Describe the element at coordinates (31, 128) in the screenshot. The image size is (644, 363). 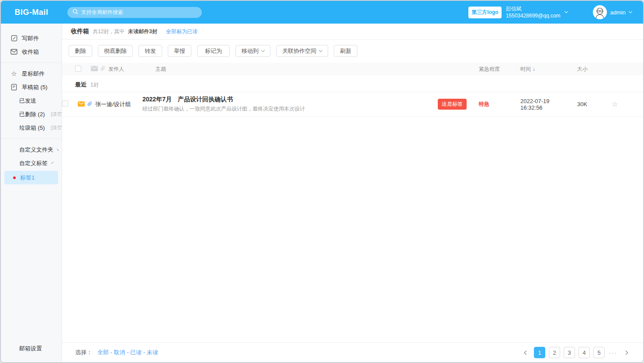
I see `sidebar-item-trash: 垃圾箱 (5) [清空]` at that location.